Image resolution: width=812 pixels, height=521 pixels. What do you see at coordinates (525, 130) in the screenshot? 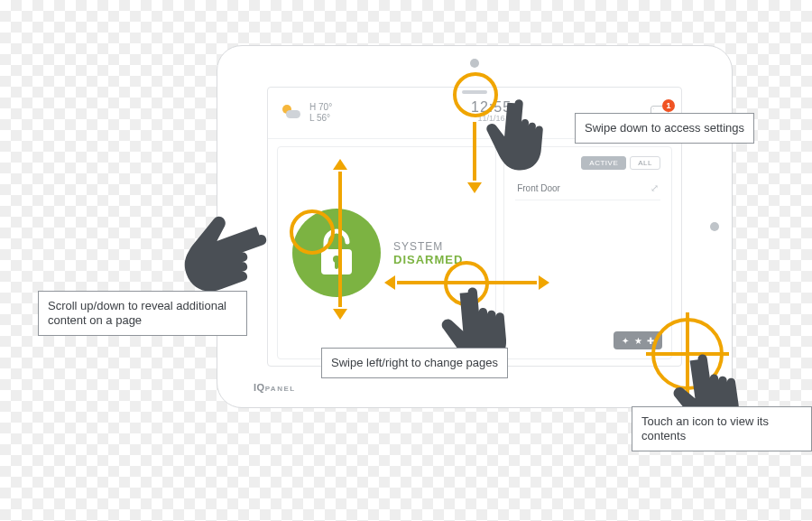
I see `hand-swipe-down` at bounding box center [525, 130].